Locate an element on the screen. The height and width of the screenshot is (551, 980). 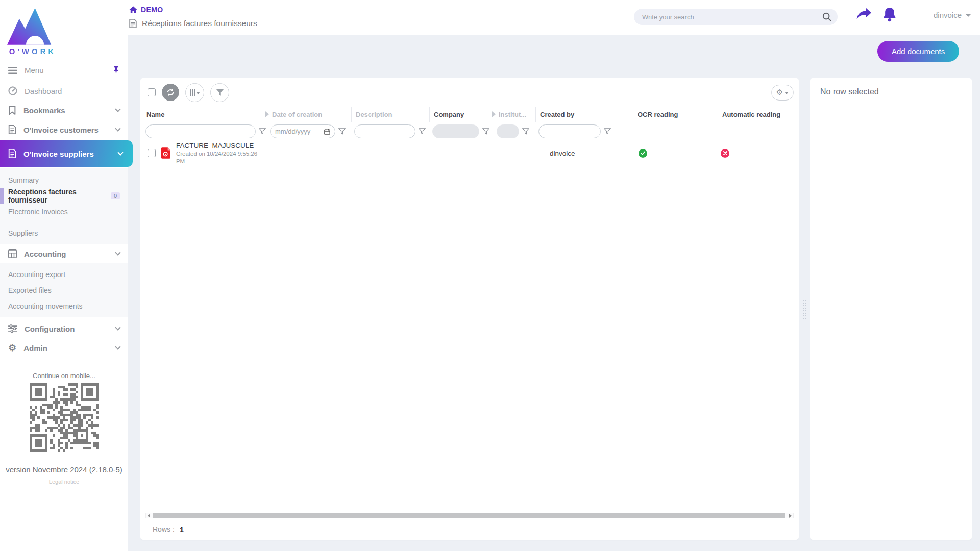
mobile-qr-code is located at coordinates (64, 417).